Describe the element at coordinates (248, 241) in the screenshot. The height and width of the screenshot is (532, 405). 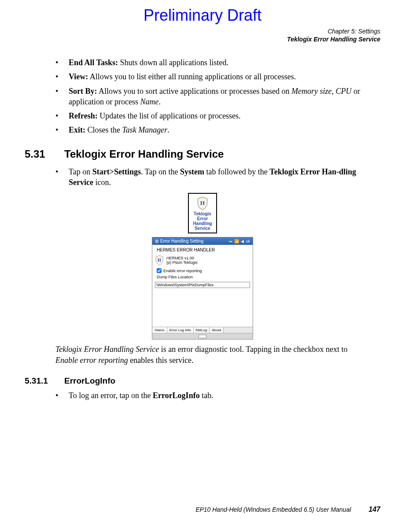
I see `ok-button: ok` at that location.